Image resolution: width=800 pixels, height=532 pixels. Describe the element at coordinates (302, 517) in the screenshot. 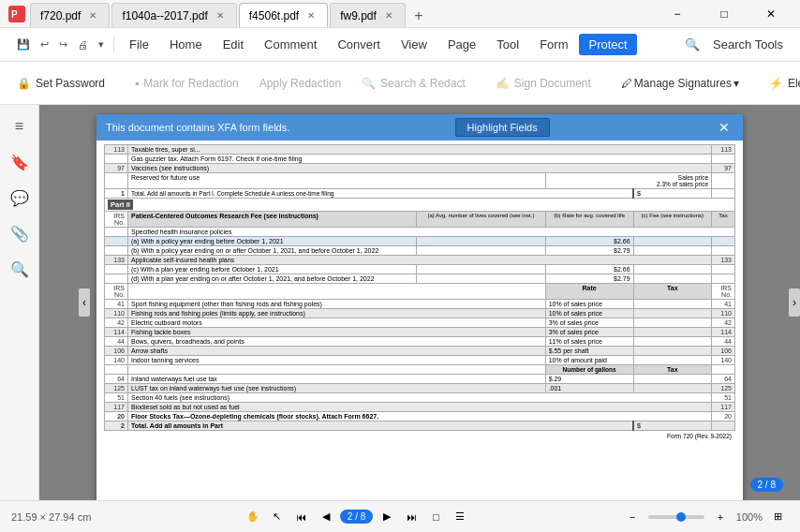

I see `first-page-button: ⏮` at that location.